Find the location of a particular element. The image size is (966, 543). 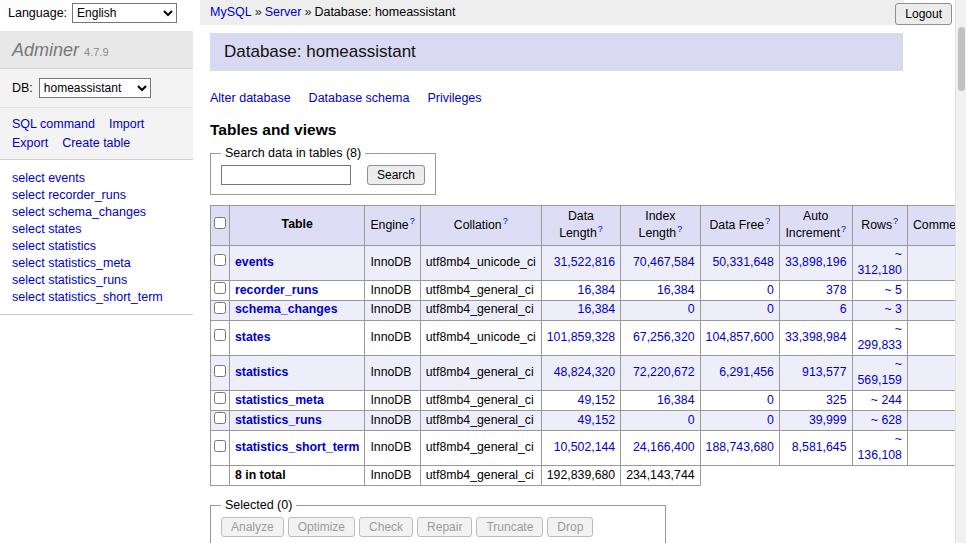

auto-increment-link: 8,581,645 is located at coordinates (820, 447).